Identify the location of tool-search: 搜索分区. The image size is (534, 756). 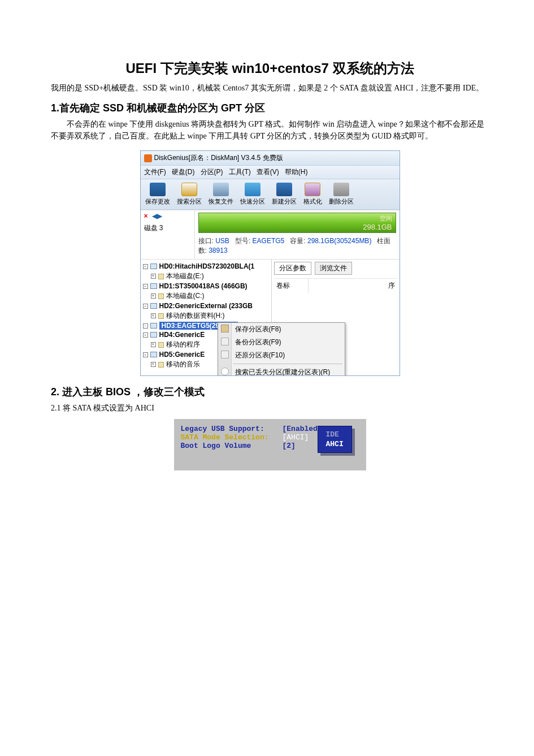
(189, 195).